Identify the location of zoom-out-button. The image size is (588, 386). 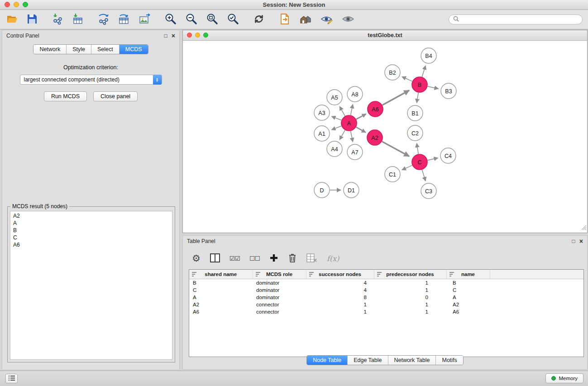
(191, 19).